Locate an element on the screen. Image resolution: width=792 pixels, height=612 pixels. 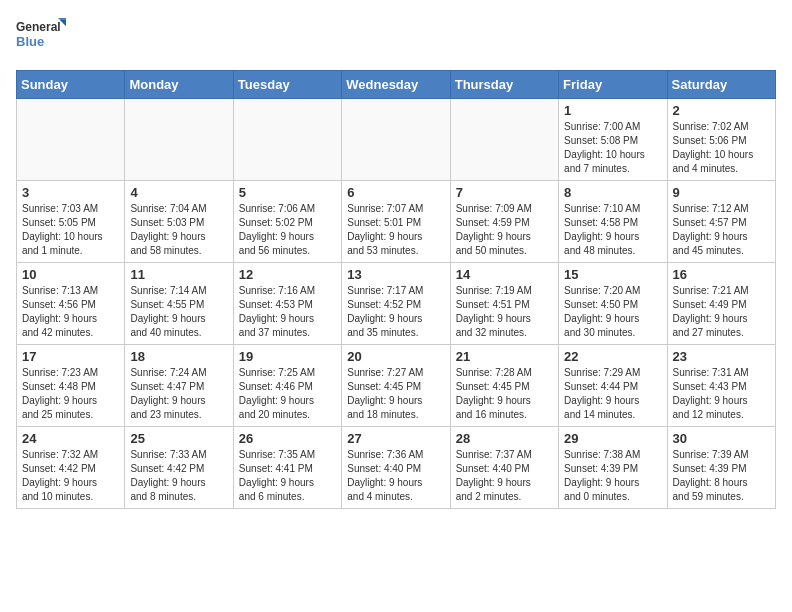
day-number: 3 is located at coordinates (70, 192).